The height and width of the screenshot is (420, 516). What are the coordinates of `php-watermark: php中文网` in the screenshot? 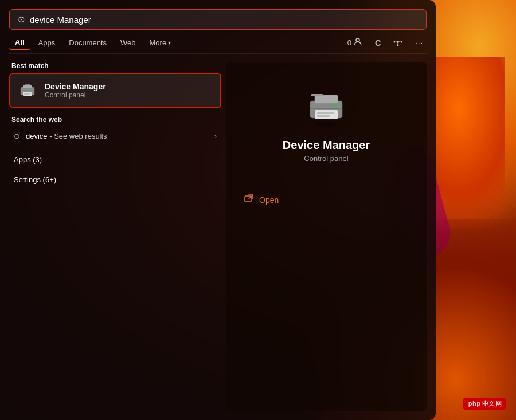 It's located at (484, 403).